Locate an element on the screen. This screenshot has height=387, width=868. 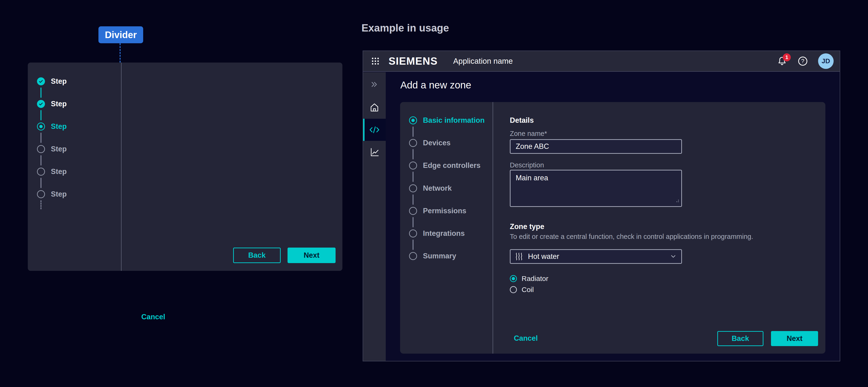
sidebar-item-home is located at coordinates (375, 107).